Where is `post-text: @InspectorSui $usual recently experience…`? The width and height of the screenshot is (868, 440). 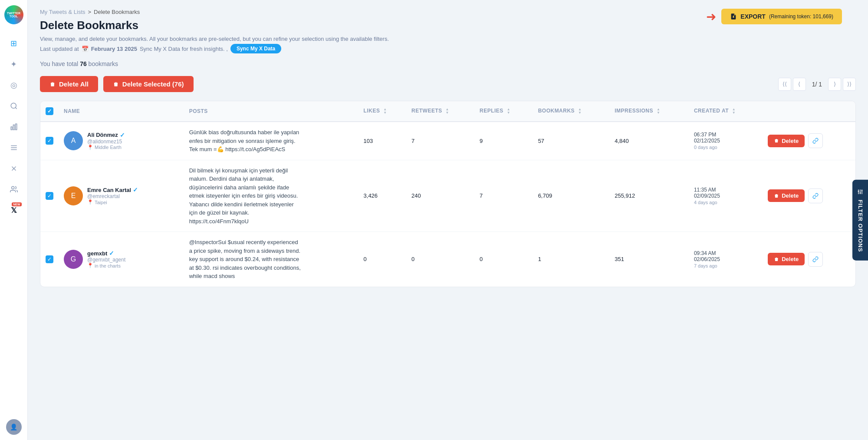
post-text: @InspectorSui $usual recently experience… is located at coordinates (246, 259).